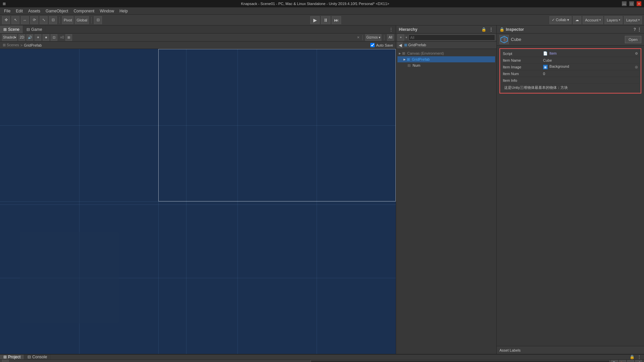 The height and width of the screenshot is (362, 644). I want to click on tab-scene: ⊞ Scene, so click(11, 29).